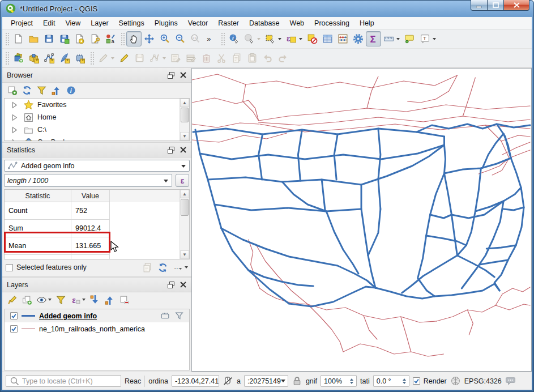 This screenshot has height=392, width=534. Describe the element at coordinates (110, 300) in the screenshot. I see `collapse-all-button` at that location.